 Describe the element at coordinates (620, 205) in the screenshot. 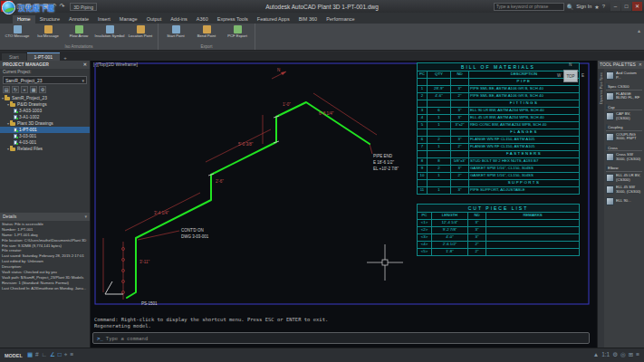

I see `tool-palettes: TOOL PALETTES ✕ Dynamic Pipe Spec Axd Cu…` at that location.